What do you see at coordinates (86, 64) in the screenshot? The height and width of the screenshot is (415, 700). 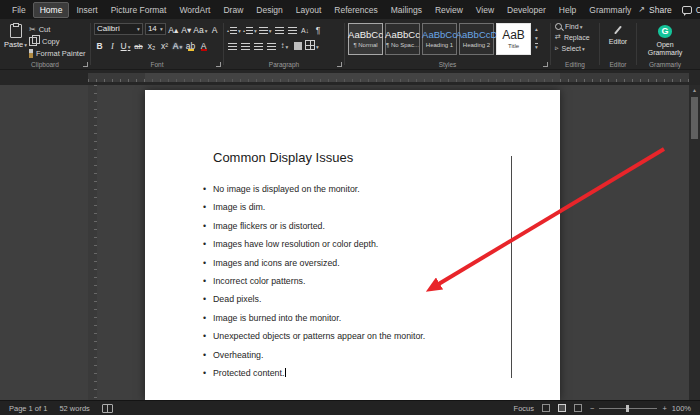 I see `clipboard-dialog-launcher` at bounding box center [86, 64].